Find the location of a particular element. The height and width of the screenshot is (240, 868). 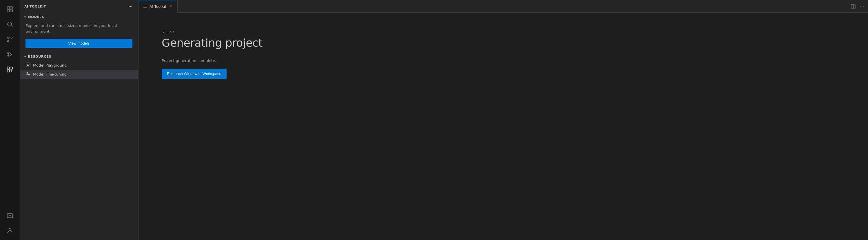

resources-chevron-icon: ▾ is located at coordinates (25, 57).